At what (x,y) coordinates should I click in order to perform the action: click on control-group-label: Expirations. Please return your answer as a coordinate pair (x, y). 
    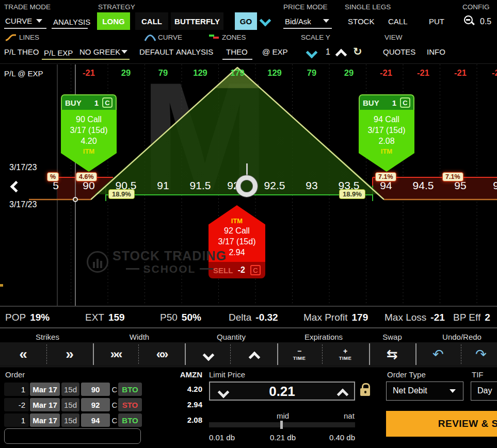
    Looking at the image, I should click on (324, 337).